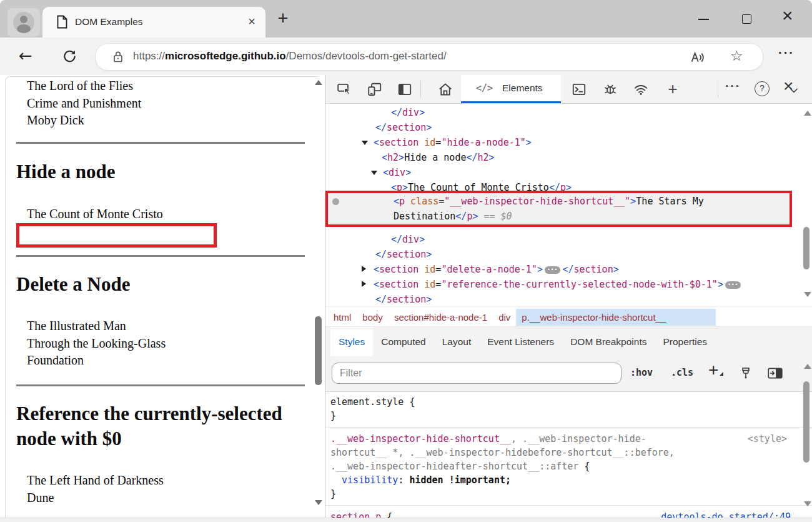 Image resolution: width=812 pixels, height=522 pixels. I want to click on toggle-hover-state: :hov, so click(641, 373).